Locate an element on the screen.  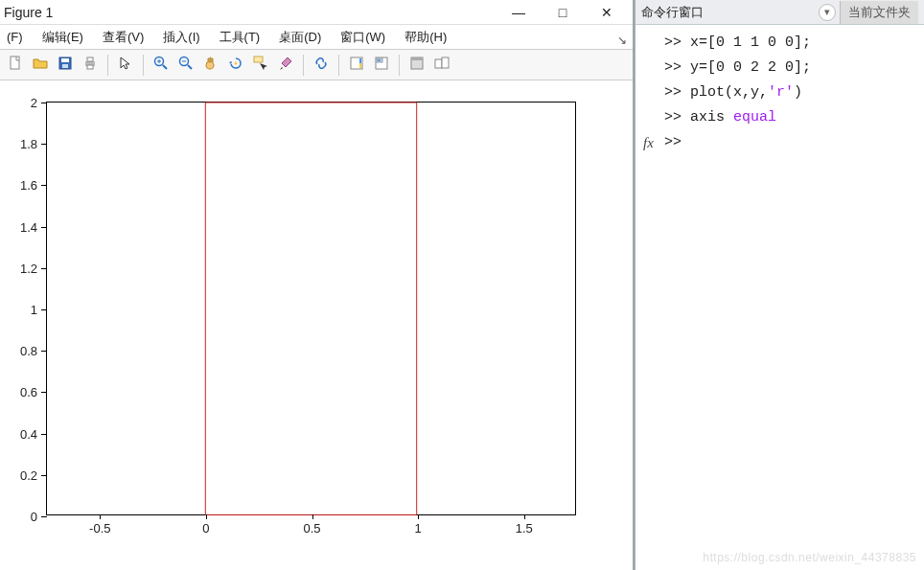
pointer-button is located at coordinates (126, 65).